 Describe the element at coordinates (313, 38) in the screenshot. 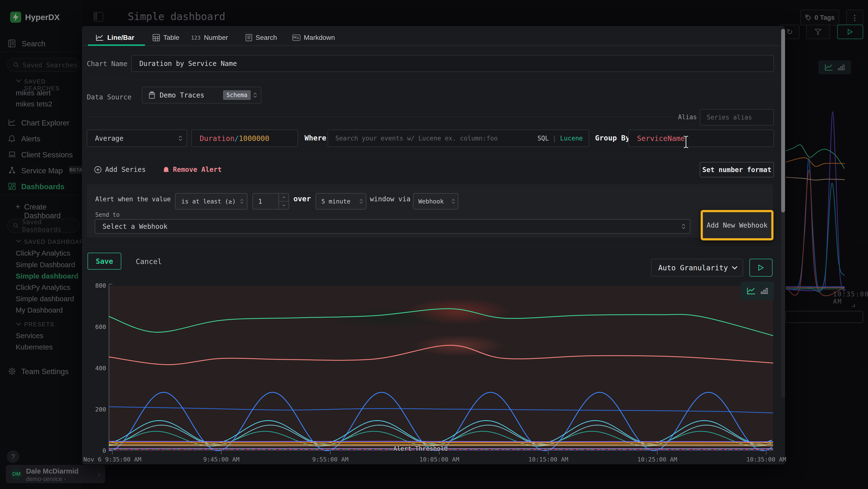

I see `tab-markdown: Markdown` at that location.